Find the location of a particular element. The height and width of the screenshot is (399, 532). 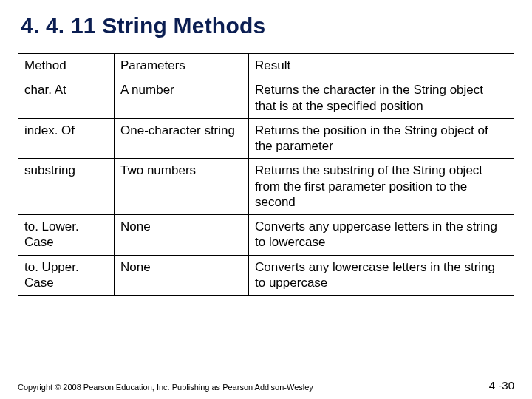

table-row: substring Two numbers Returns the substr… is located at coordinates (266, 187).